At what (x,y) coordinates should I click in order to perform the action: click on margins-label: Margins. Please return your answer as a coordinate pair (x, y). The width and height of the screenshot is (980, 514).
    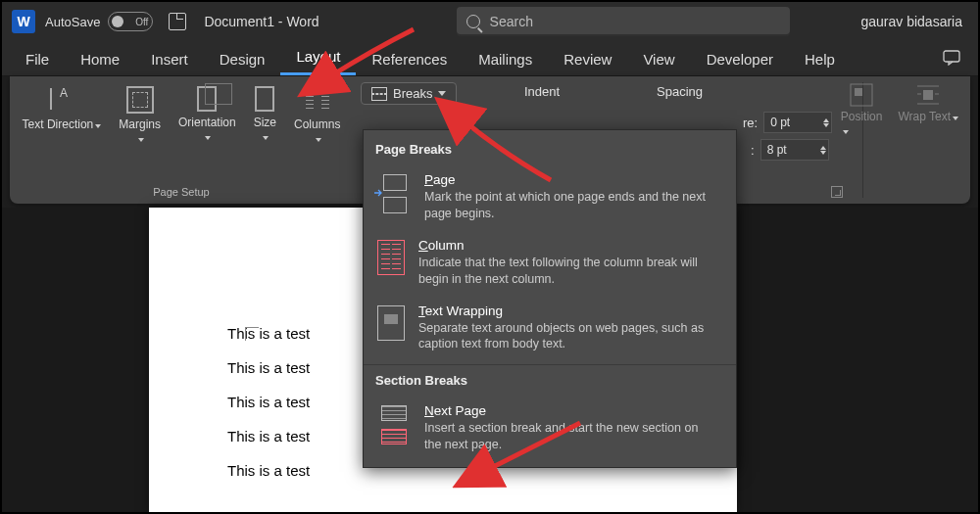
    Looking at the image, I should click on (139, 124).